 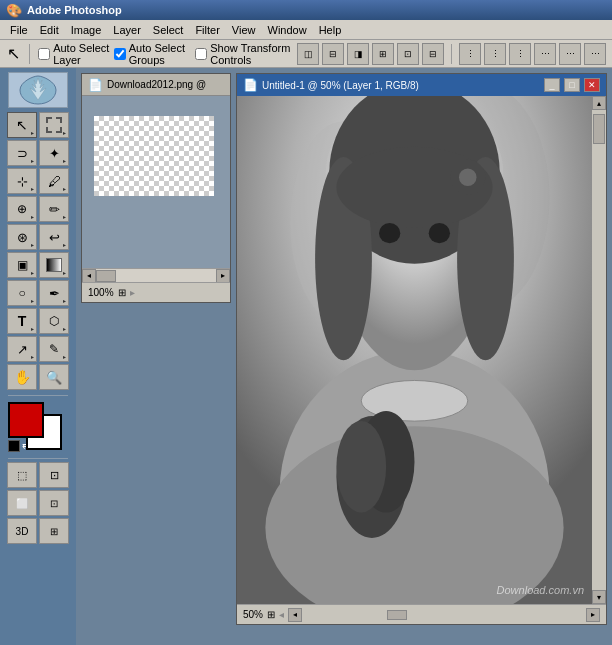 I want to click on status-sep: ◂, so click(x=282, y=614).